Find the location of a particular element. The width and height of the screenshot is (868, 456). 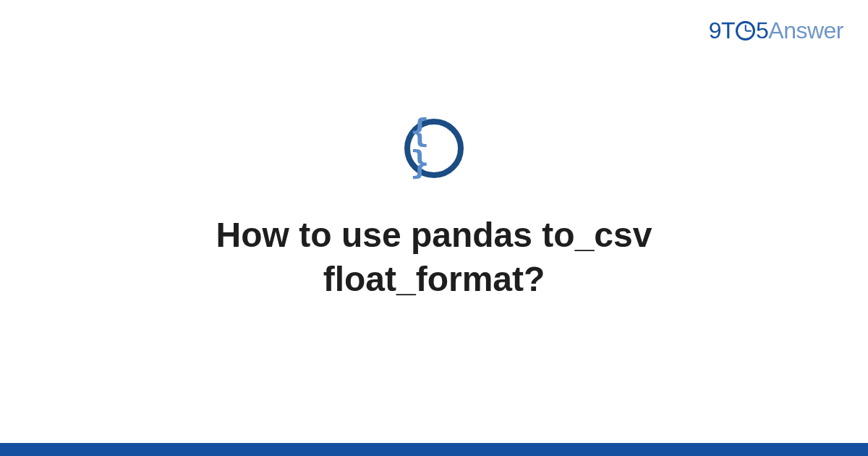

question-title: How to use pandas to_csv float_format? is located at coordinates (434, 258).